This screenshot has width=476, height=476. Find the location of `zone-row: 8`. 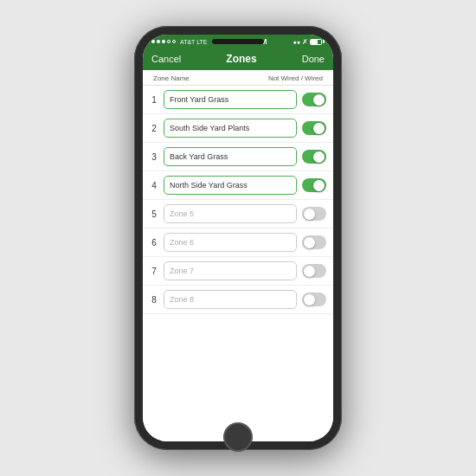

zone-row: 8 is located at coordinates (238, 299).